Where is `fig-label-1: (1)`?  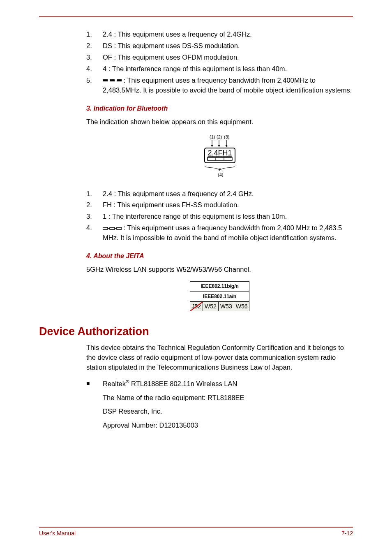
fig-label-1: (1) is located at coordinates (212, 137).